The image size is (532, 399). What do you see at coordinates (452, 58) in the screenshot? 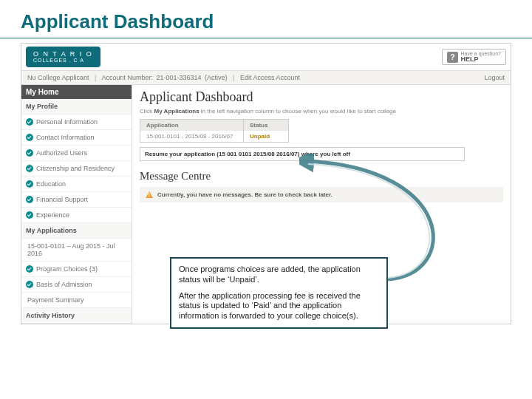
I see `question-icon: ?` at bounding box center [452, 58].